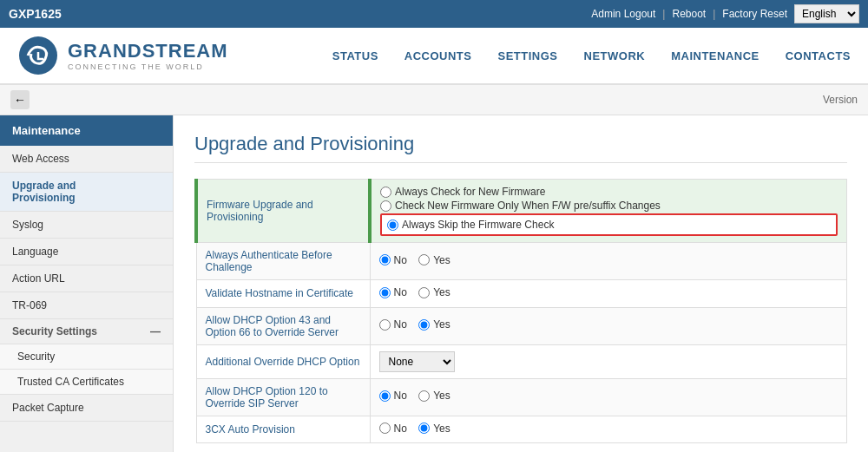 The height and width of the screenshot is (452, 868). Describe the element at coordinates (434, 14) in the screenshot. I see `top-bar: GXP1625 Admin Logout | Reboot | Factory …` at that location.